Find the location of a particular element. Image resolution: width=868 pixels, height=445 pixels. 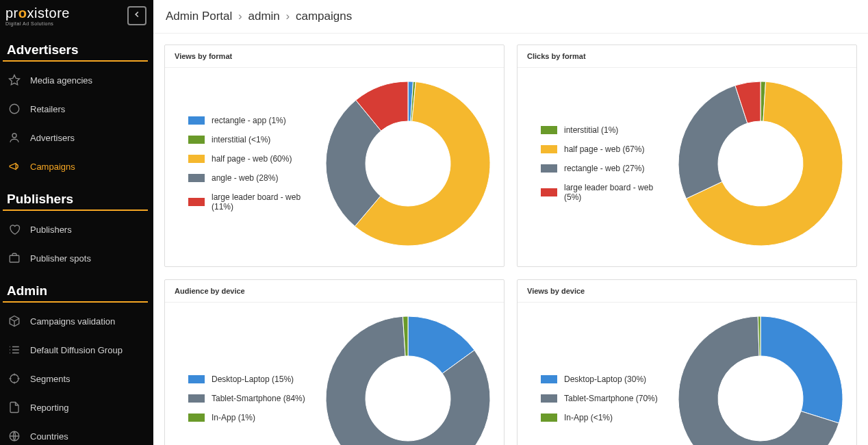

legend-item: angle - web (28%) is located at coordinates (253, 178).